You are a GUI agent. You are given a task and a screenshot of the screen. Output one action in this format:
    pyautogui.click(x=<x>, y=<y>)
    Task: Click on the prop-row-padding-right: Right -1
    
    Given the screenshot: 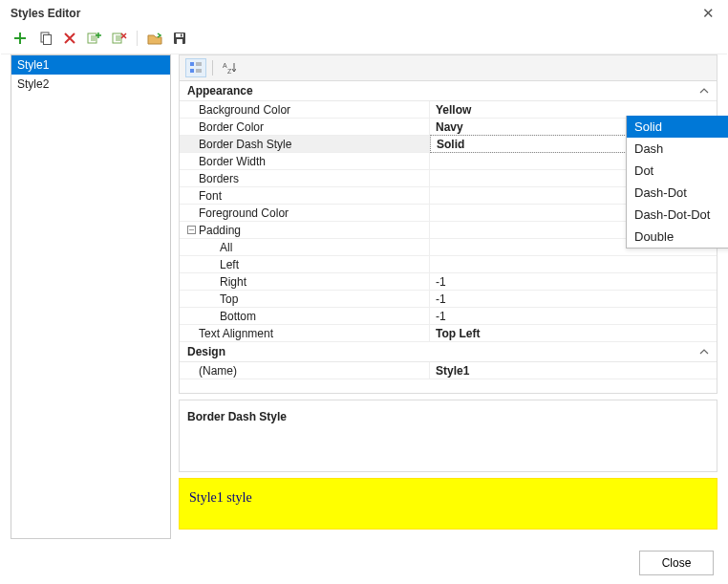 What is the action you would take?
    pyautogui.click(x=448, y=282)
    